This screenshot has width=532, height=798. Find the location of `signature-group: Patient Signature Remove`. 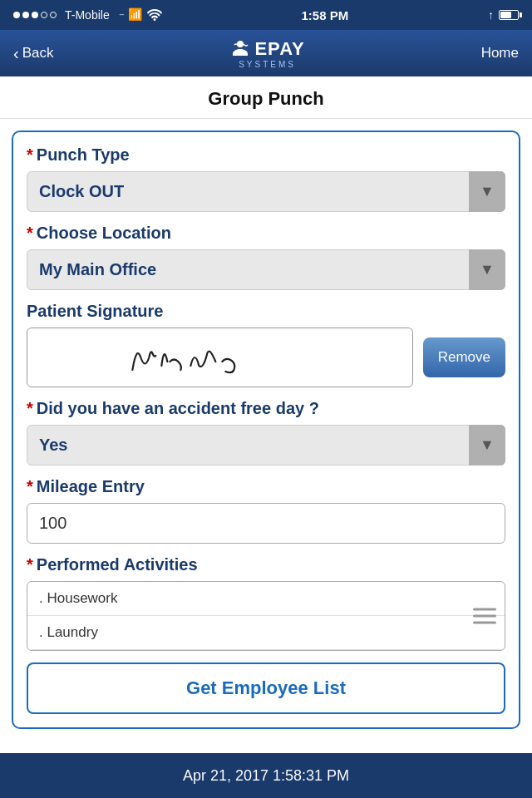

signature-group: Patient Signature Remove is located at coordinates (266, 344).